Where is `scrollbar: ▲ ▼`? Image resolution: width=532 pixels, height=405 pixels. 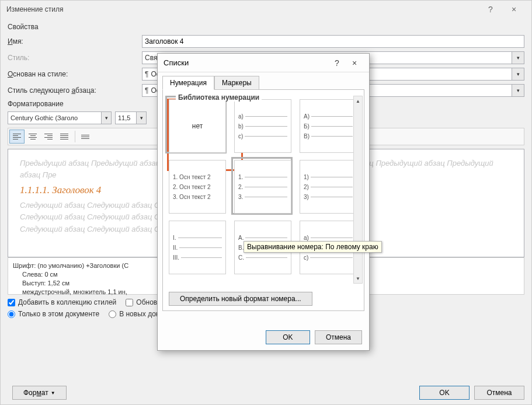 scrollbar: ▲ ▼ is located at coordinates (358, 190).